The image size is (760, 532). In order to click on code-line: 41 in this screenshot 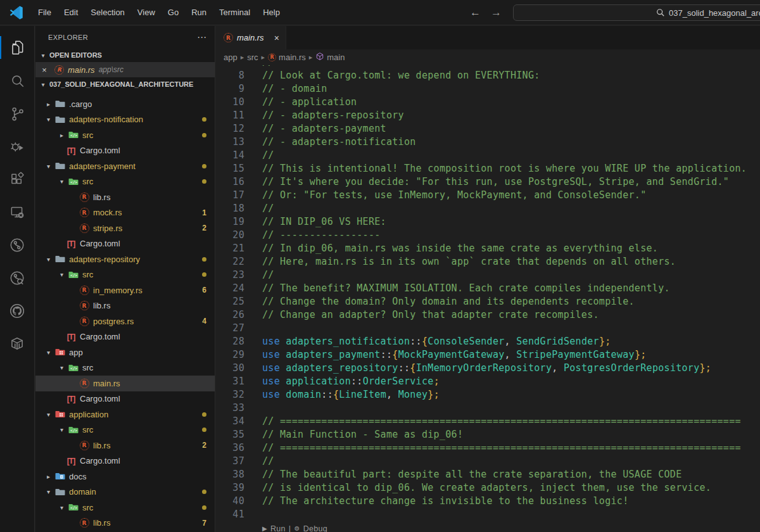, I will do `click(481, 516)`.